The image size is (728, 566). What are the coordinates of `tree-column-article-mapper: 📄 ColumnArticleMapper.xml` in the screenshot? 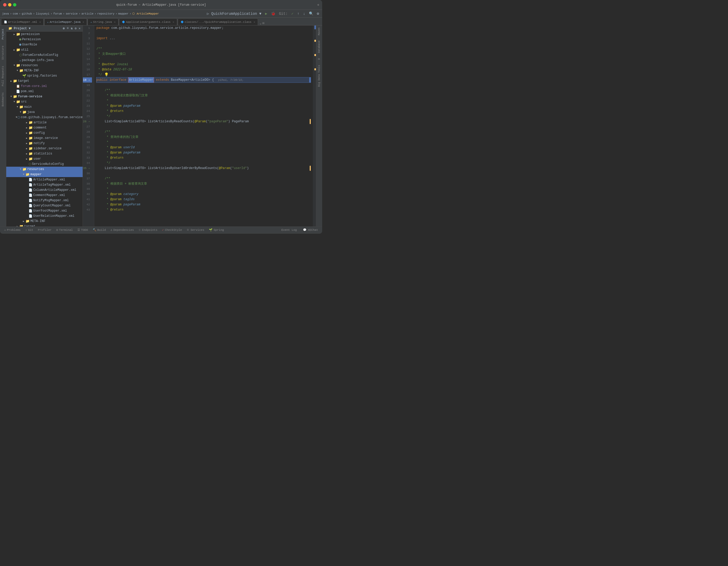 It's located at (45, 190).